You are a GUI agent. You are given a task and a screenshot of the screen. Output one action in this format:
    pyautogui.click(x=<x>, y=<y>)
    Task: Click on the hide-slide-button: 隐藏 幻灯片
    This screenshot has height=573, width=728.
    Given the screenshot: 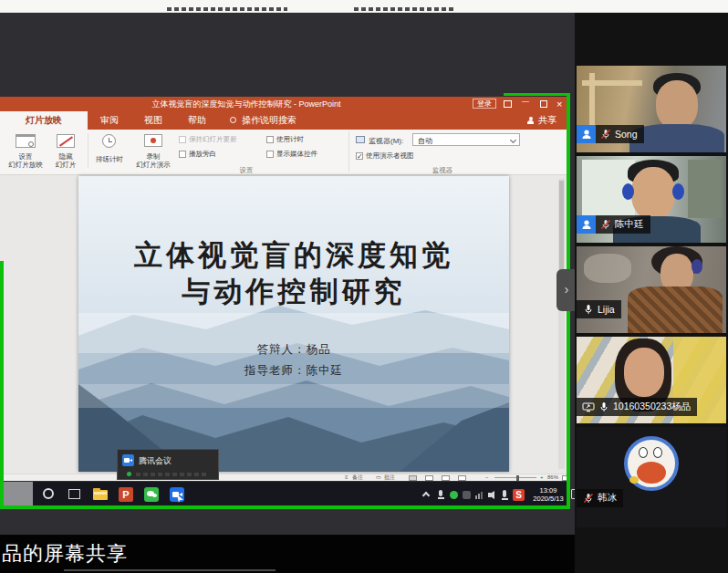 What is the action you would take?
    pyautogui.click(x=66, y=151)
    